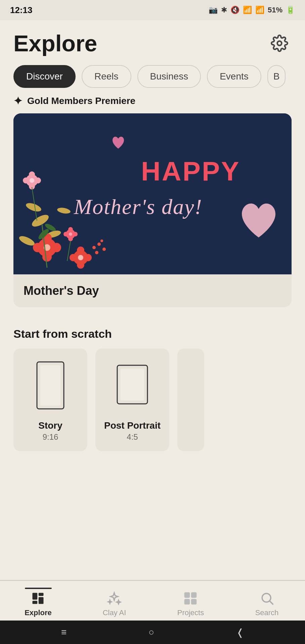  Describe the element at coordinates (152, 78) in the screenshot. I see `filter-tabs: Discover Reels Business Events B` at that location.